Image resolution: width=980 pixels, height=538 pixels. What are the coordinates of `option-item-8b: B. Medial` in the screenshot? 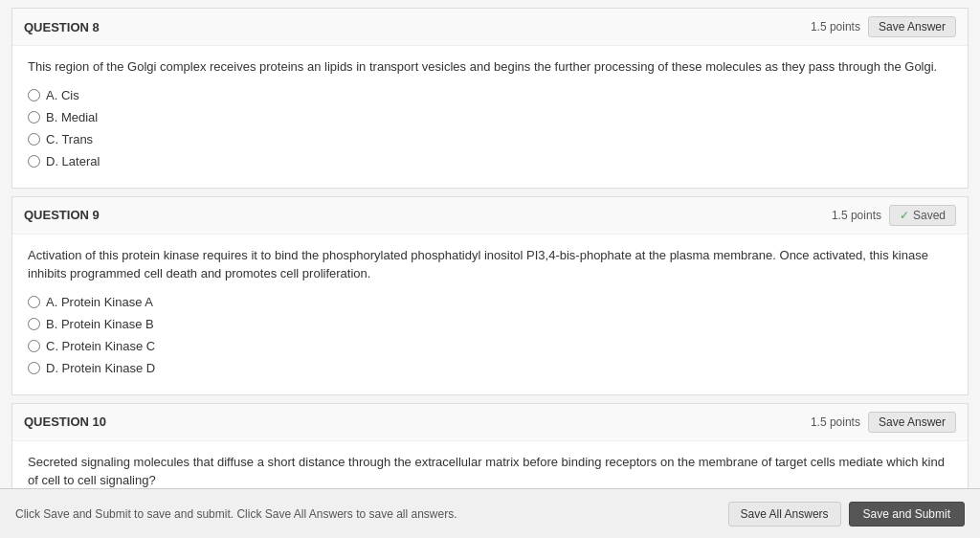 It's located at (490, 117).